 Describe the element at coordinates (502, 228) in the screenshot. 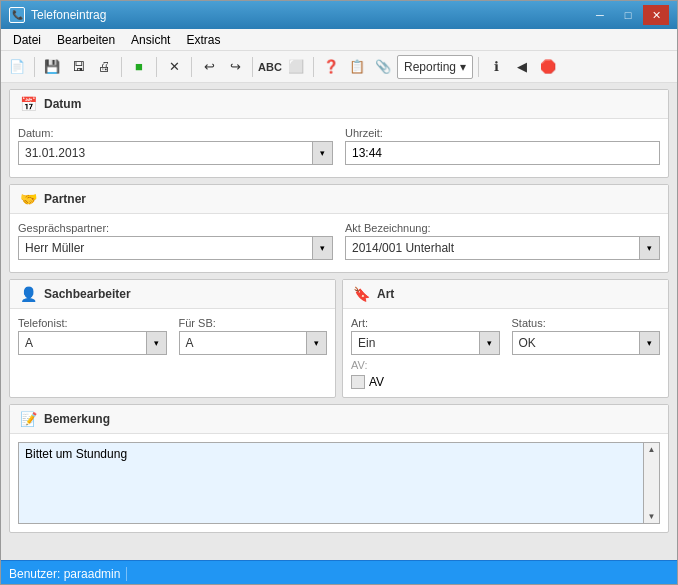

I see `akt-bezeichnung-label: Akt Bezeichnung:` at that location.